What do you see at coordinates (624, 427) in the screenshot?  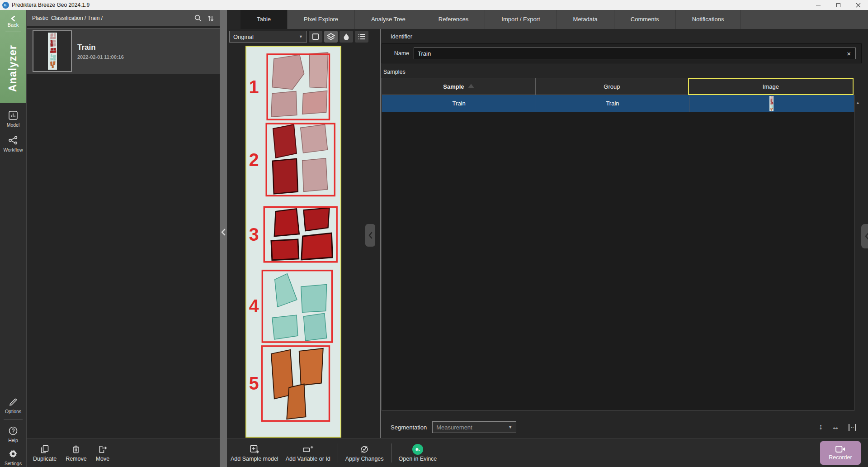 I see `segmentation-row: Segmentation Measurement ▼ ↕ ↔ ··` at bounding box center [624, 427].